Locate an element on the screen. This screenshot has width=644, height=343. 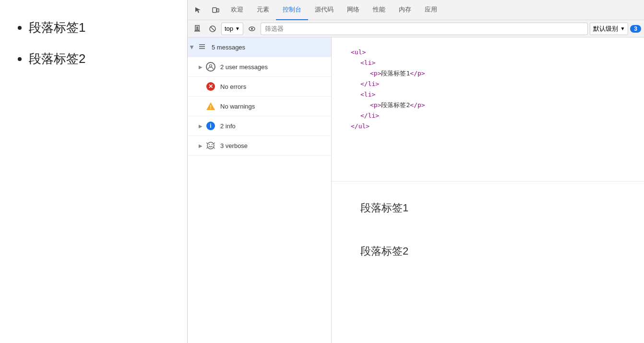
warnings-label: No warnings is located at coordinates (274, 107).